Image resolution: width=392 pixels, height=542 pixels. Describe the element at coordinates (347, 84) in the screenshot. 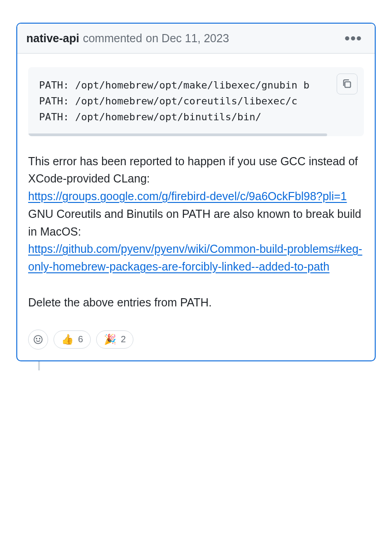

I see `copy-button` at that location.